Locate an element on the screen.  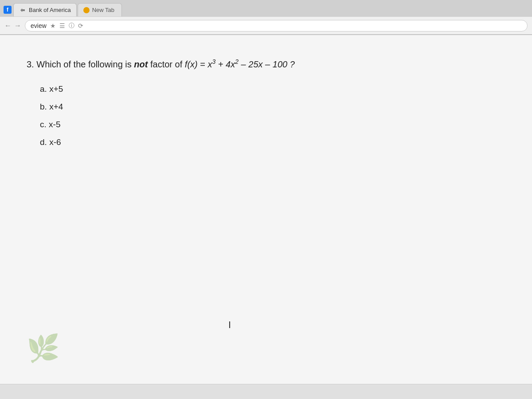
choice-b: b. x+4 is located at coordinates (273, 107).